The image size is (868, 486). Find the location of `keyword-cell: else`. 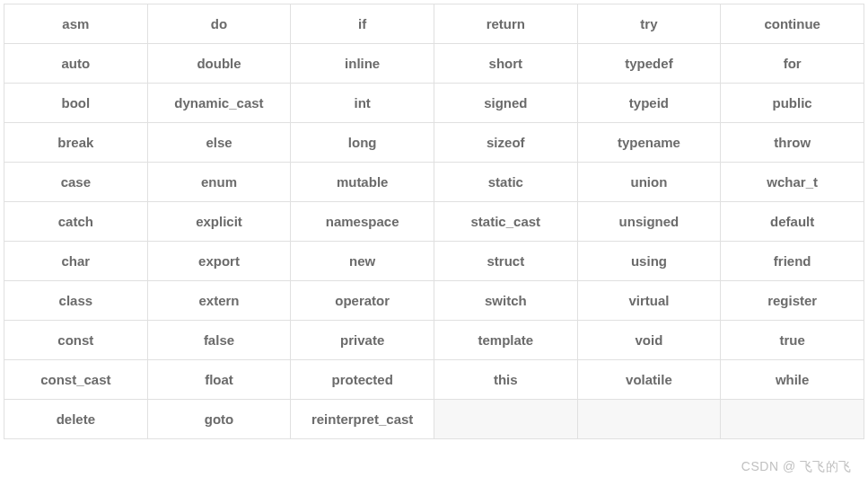

keyword-cell: else is located at coordinates (219, 143).